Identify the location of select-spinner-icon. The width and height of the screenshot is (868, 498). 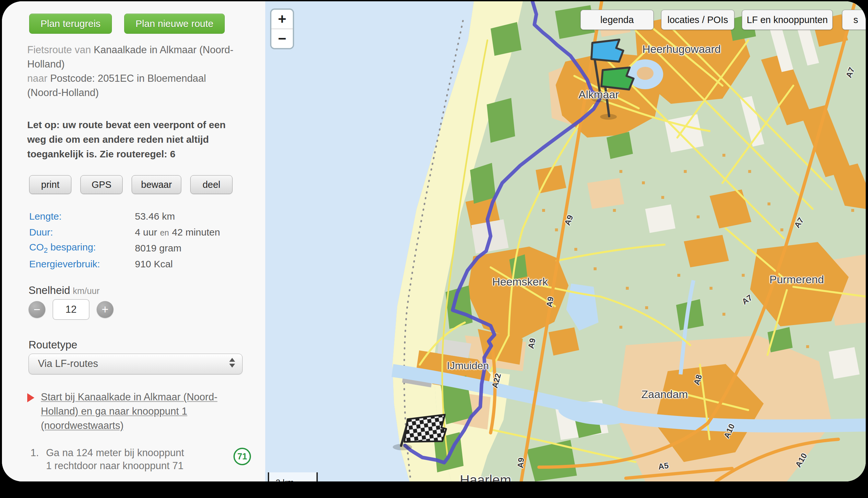
(232, 363).